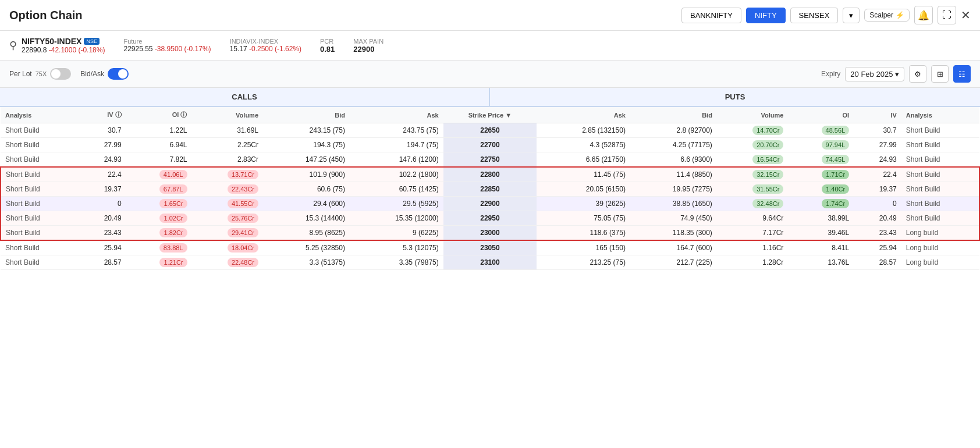 The height and width of the screenshot is (448, 980). I want to click on scalper-badge: Scalper ⚡, so click(887, 15).